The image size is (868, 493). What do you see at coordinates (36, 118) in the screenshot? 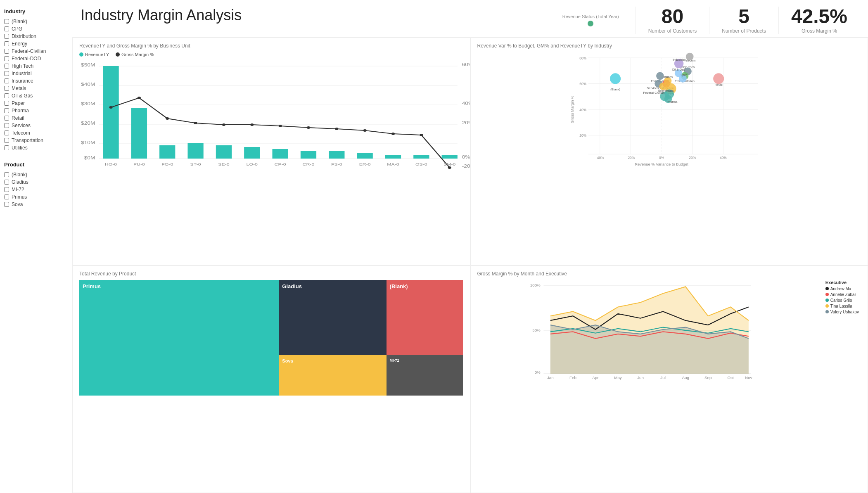
I see `industry-filter-retail: Retail` at bounding box center [36, 118].